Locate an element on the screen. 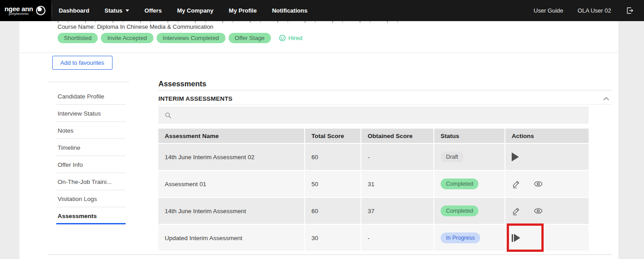 The height and width of the screenshot is (259, 644). column-header-status: Status is located at coordinates (469, 136).